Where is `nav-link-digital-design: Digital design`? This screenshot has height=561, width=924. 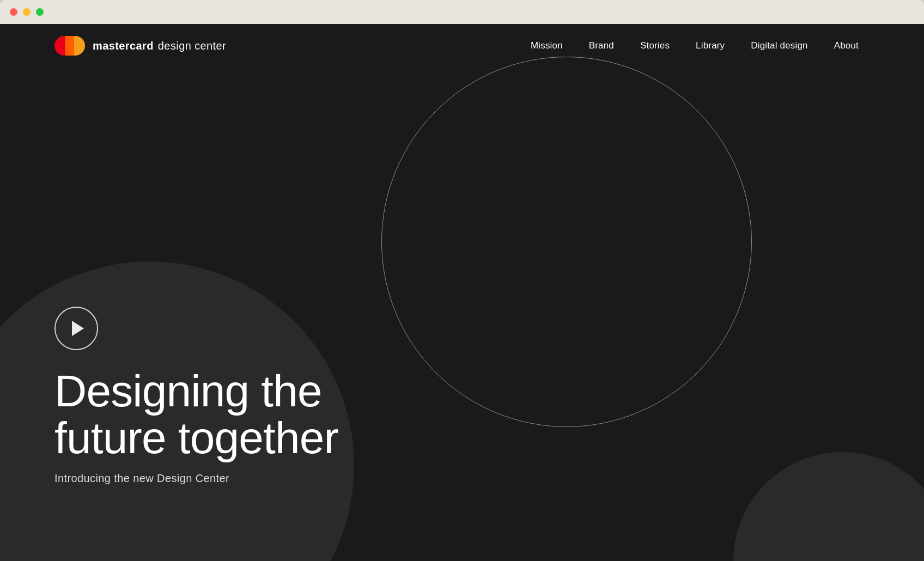
nav-link-digital-design: Digital design is located at coordinates (779, 46).